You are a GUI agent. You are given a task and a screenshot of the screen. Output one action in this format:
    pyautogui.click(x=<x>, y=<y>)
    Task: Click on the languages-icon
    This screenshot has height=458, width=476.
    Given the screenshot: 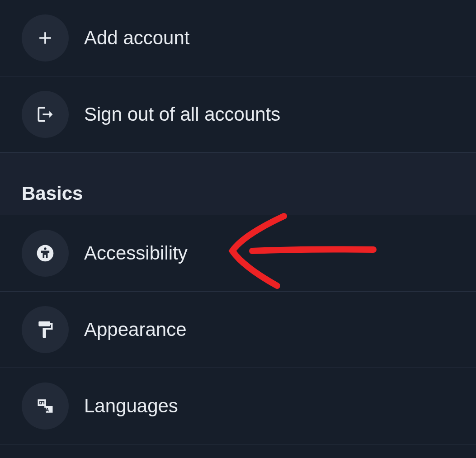 What is the action you would take?
    pyautogui.click(x=45, y=406)
    